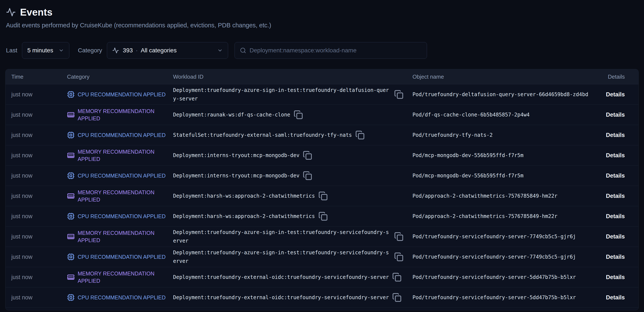 This screenshot has width=644, height=312. Describe the element at coordinates (243, 51) in the screenshot. I see `search-icon` at that location.